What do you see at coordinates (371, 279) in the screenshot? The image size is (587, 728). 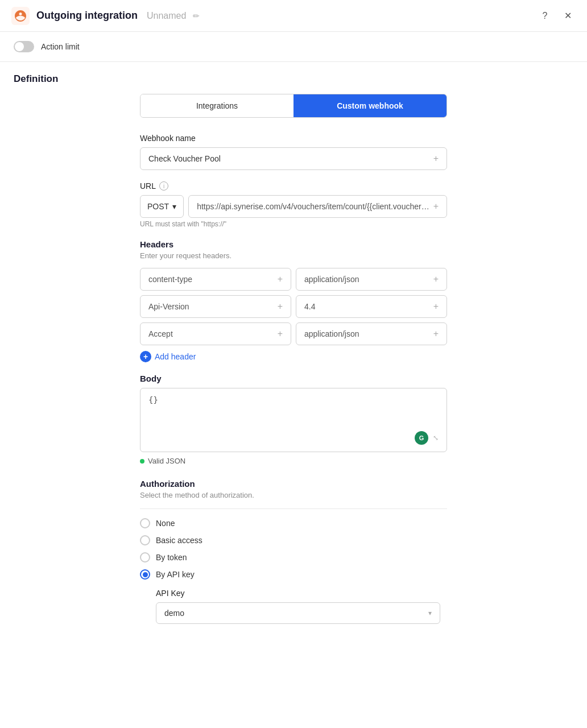 I see `header-value-0: application/json +` at bounding box center [371, 279].